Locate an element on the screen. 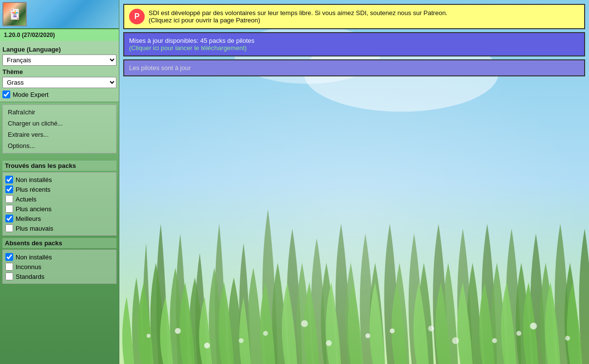 This screenshot has width=589, height=364. controls-area: Langue (Language) Français English Españ… is located at coordinates (59, 72).